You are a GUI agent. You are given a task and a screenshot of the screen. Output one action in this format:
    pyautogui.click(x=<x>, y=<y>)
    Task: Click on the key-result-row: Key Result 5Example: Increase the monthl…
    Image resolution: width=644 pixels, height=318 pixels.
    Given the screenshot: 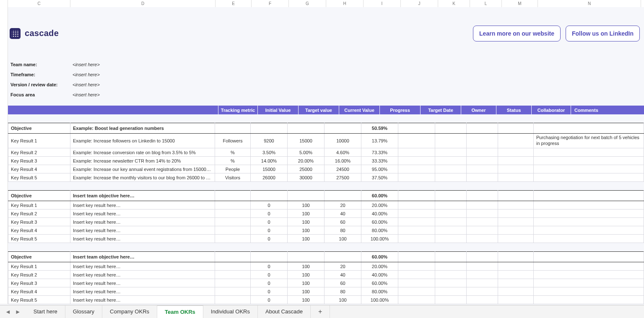 What is the action you would take?
    pyautogui.click(x=326, y=178)
    